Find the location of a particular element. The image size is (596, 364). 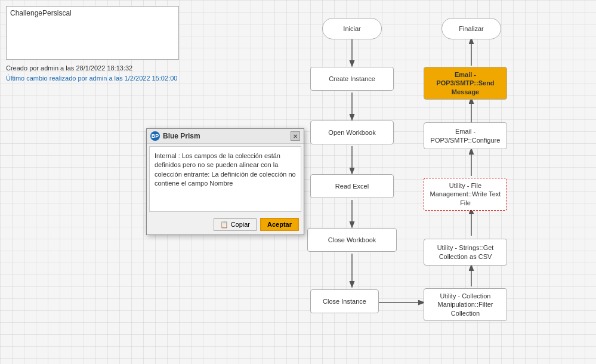

node-email-send-label: Email - POP3/SMTP::Send Message is located at coordinates (465, 84).